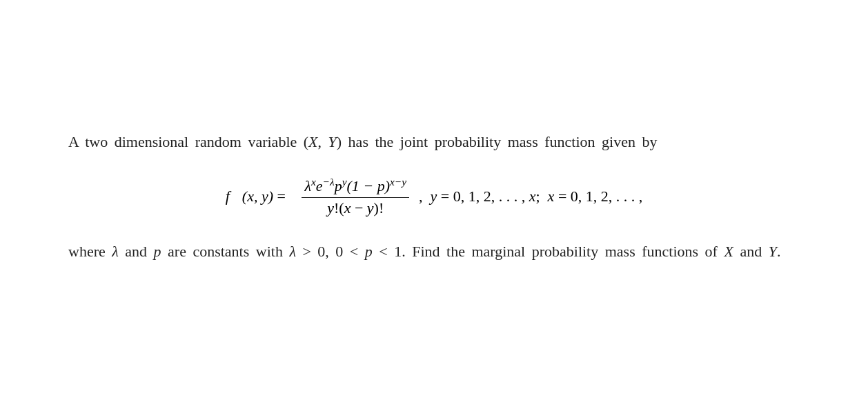  What do you see at coordinates (228, 196) in the screenshot?
I see `formula-lhs: f` at bounding box center [228, 196].